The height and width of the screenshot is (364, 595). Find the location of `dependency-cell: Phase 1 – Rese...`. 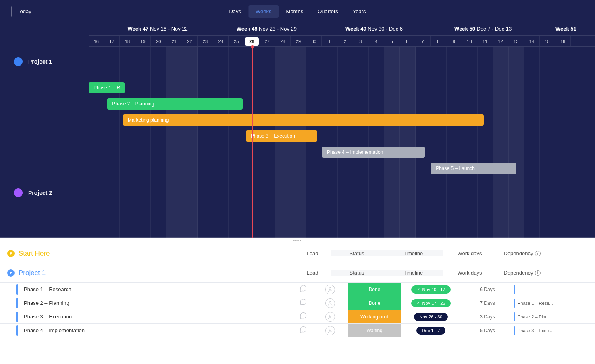

dependency-cell: Phase 1 – Rese... is located at coordinates (540, 303).